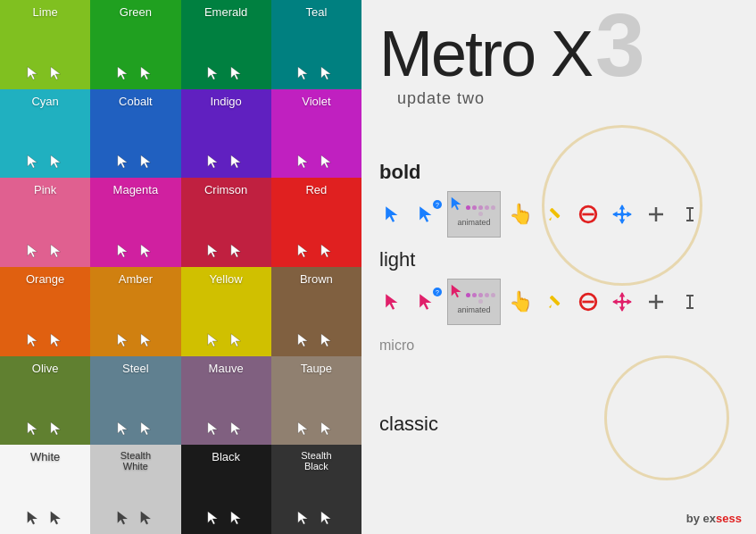 The image size is (756, 534). What do you see at coordinates (656, 214) in the screenshot?
I see `bold-cursor-plus` at bounding box center [656, 214].